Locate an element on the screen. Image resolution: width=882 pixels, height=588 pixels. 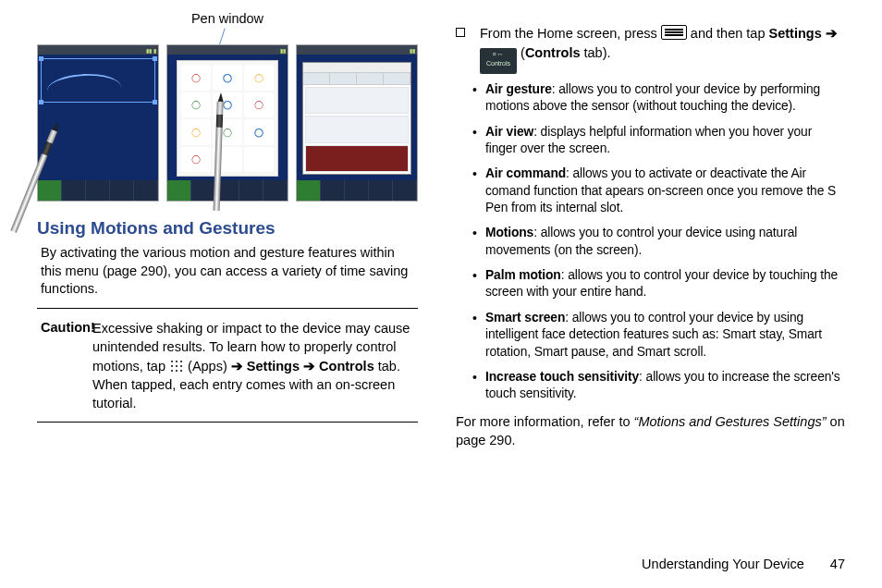
lead-post-close: tab). is located at coordinates (595, 53).